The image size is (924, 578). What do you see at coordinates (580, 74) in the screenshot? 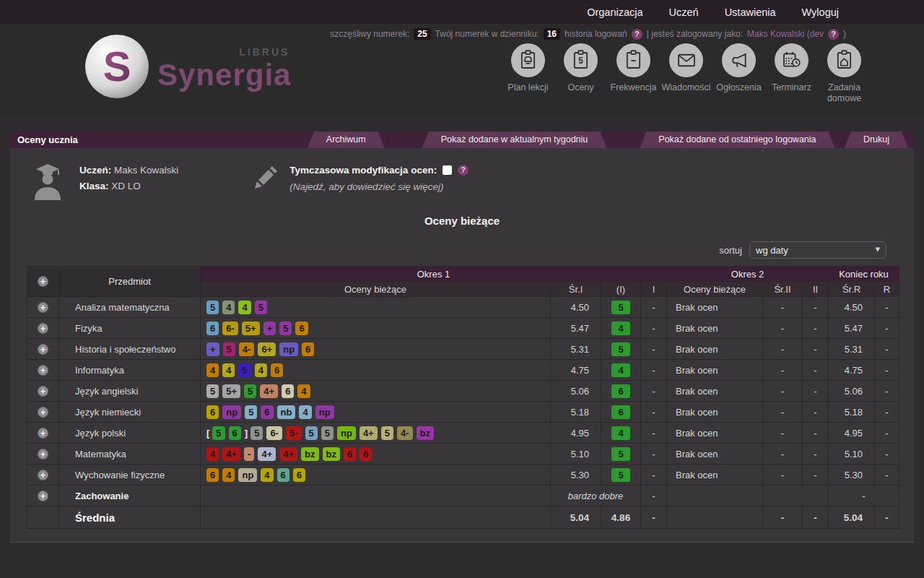
I see `nav-item-oceny: 5Oceny` at bounding box center [580, 74].